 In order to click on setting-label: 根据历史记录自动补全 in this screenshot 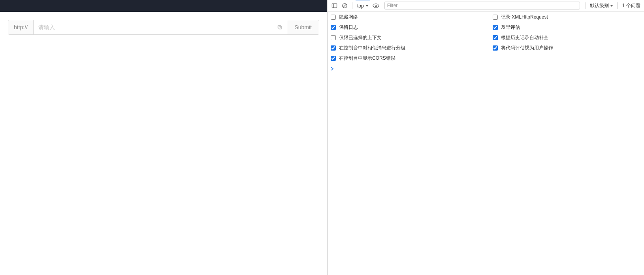, I will do `click(525, 38)`.